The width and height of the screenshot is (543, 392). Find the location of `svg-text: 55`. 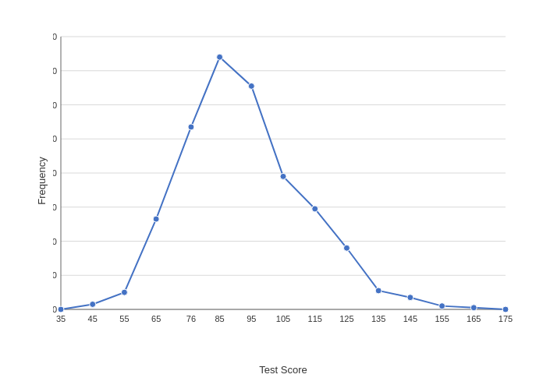

svg-text: 55 is located at coordinates (124, 319).